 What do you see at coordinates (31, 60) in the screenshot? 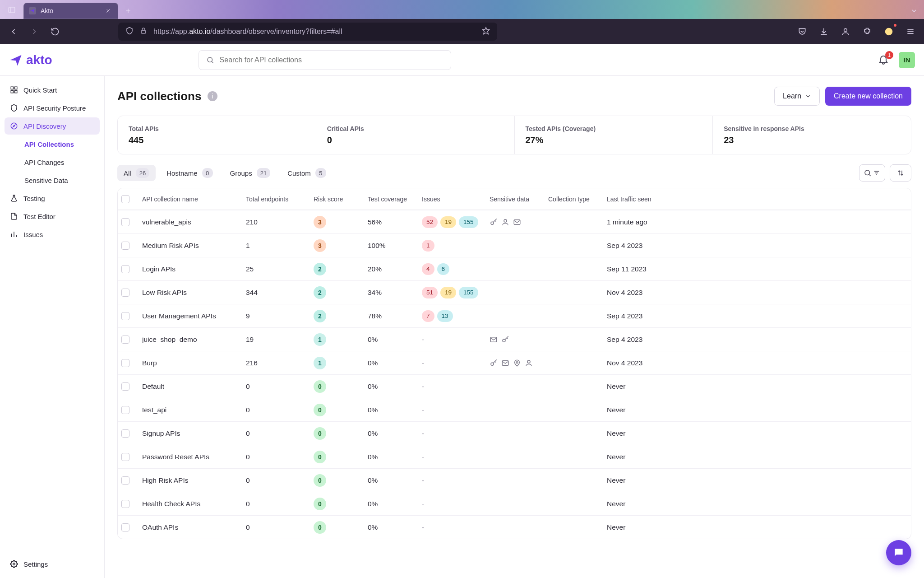
I see `logo: akto` at bounding box center [31, 60].